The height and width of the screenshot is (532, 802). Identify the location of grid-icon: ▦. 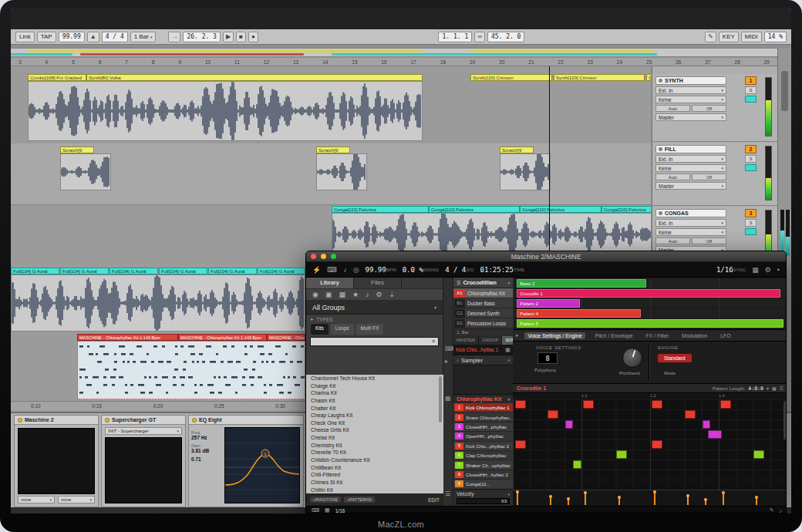
(774, 389).